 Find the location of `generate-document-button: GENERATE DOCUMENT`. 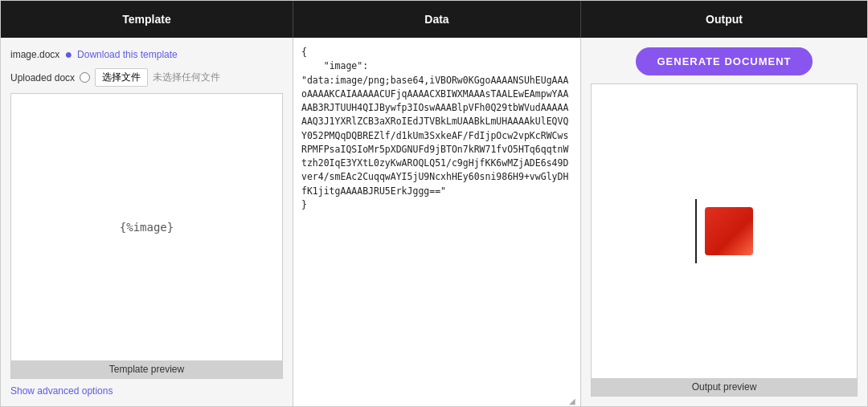

generate-document-button: GENERATE DOCUMENT is located at coordinates (724, 61).